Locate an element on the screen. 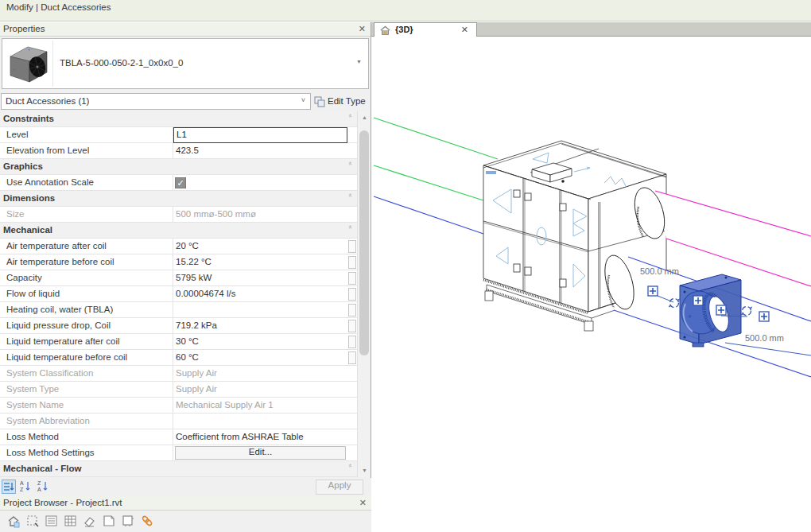 The image size is (811, 532). sheet-icon is located at coordinates (109, 521).